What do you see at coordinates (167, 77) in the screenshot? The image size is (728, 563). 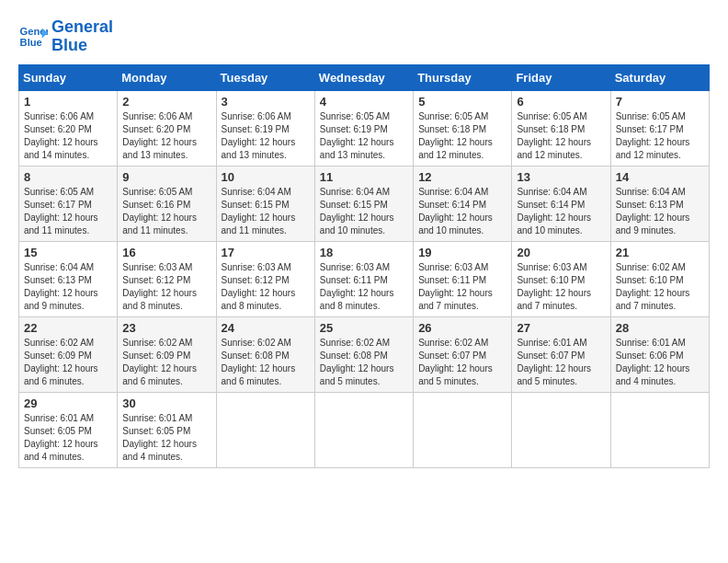 I see `header-monday: Monday` at bounding box center [167, 77].